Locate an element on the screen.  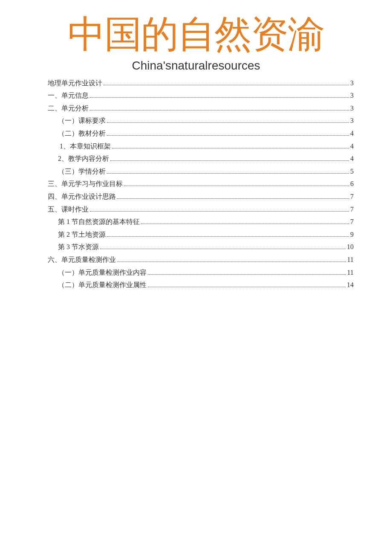
toc-entry: 三、单元学习与作业目标6 is located at coordinates (196, 184).